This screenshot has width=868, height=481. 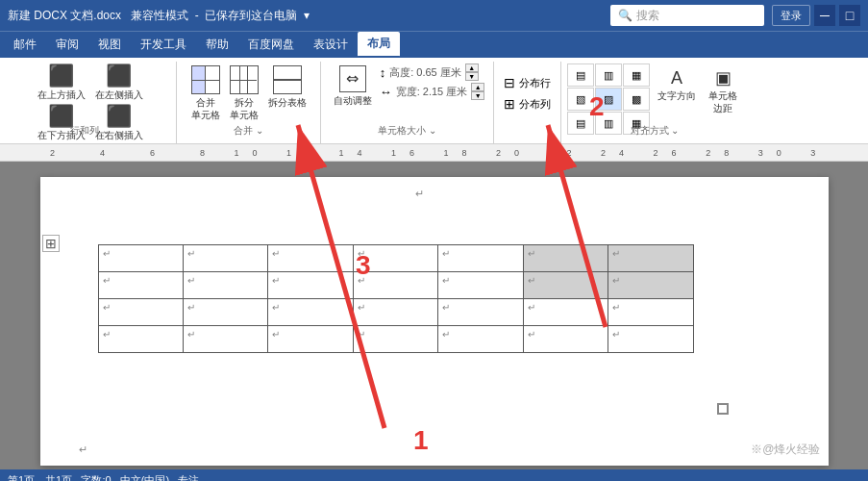 I want to click on menu-help: 帮助, so click(x=217, y=44).